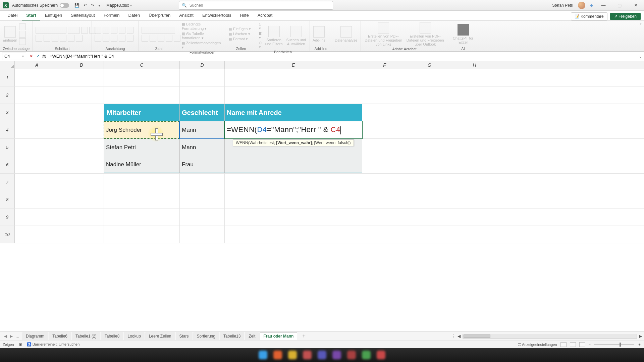 This screenshot has width=644, height=362. What do you see at coordinates (114, 38) in the screenshot?
I see `align-right-icon` at bounding box center [114, 38].